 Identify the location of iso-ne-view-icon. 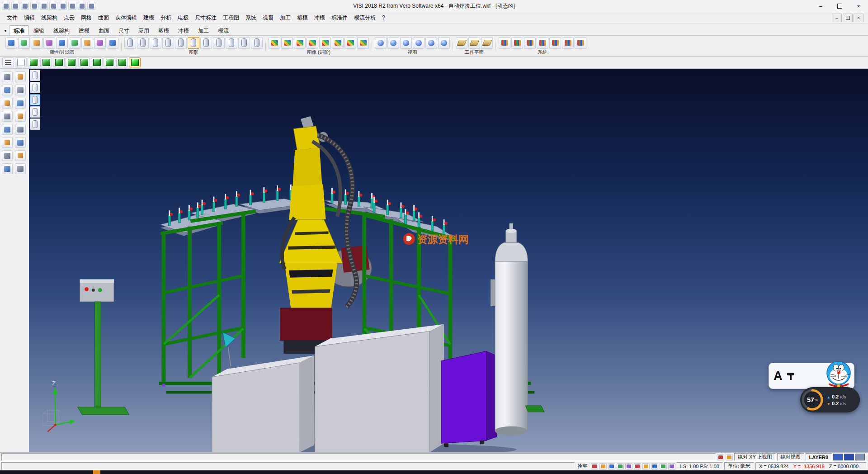
(59, 62).